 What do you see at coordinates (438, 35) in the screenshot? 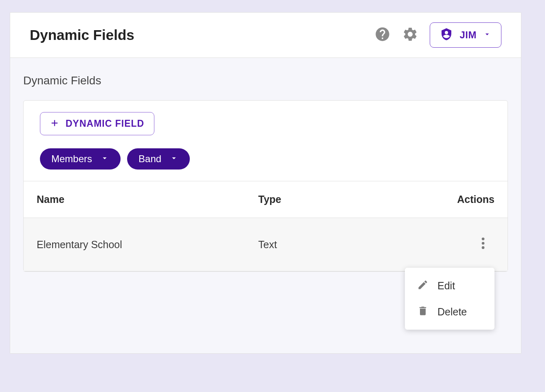
I see `header-actions: JIM` at bounding box center [438, 35].